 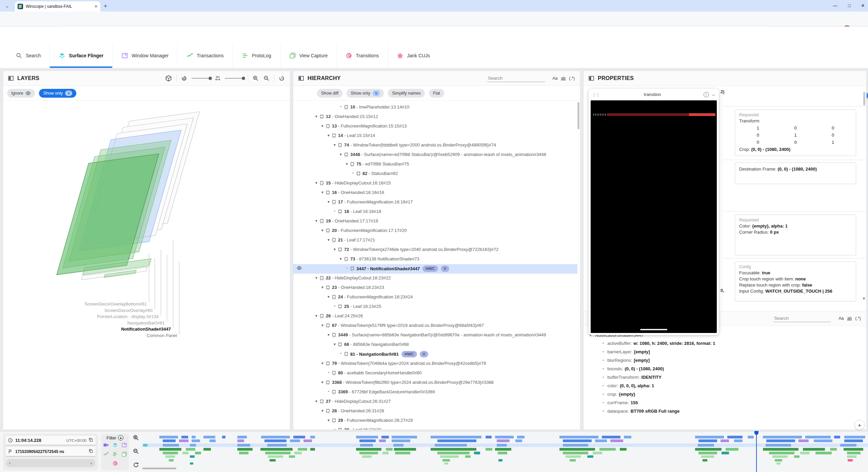 What do you see at coordinates (435, 316) in the screenshot?
I see `tree-row-26: ▼26 - Leaf:24:25#26` at bounding box center [435, 316].